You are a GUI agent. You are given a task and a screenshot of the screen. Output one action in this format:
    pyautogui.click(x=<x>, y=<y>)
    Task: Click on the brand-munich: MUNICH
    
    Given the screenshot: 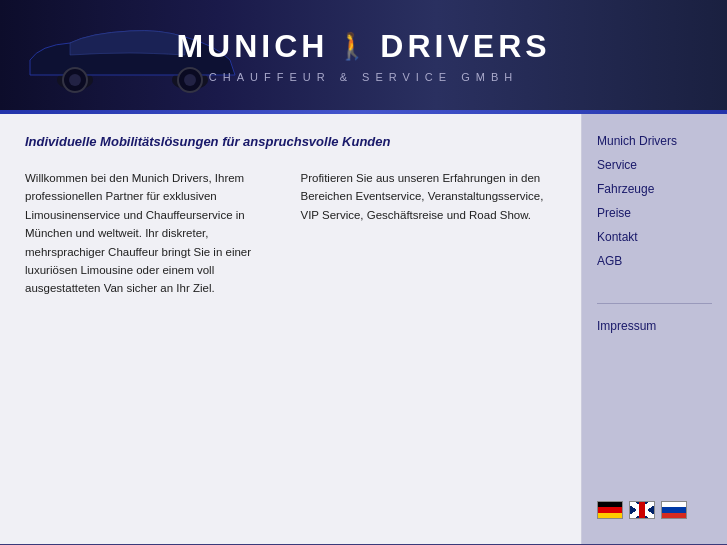 What is the action you would take?
    pyautogui.click(x=252, y=46)
    